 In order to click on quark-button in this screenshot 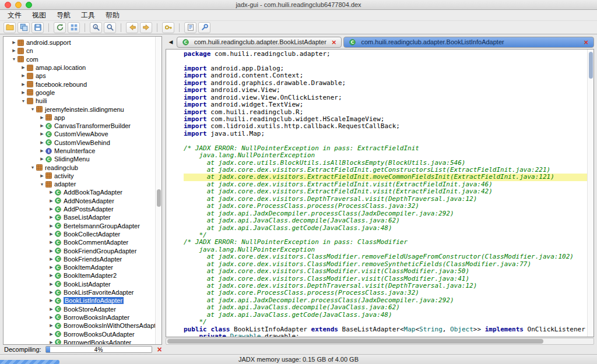, I will do `click(168, 28)`.